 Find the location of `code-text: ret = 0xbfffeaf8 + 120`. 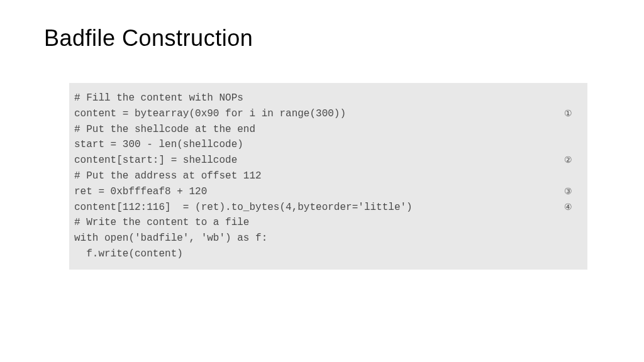

code-text: ret = 0xbfffeaf8 + 120 is located at coordinates (141, 192).